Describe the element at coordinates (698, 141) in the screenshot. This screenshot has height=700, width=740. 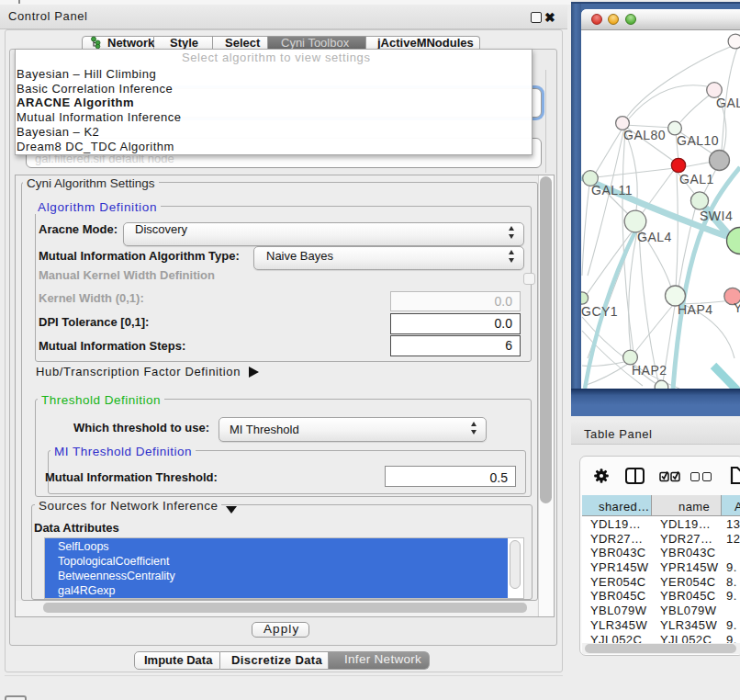
I see `svg-text: GAL10` at that location.